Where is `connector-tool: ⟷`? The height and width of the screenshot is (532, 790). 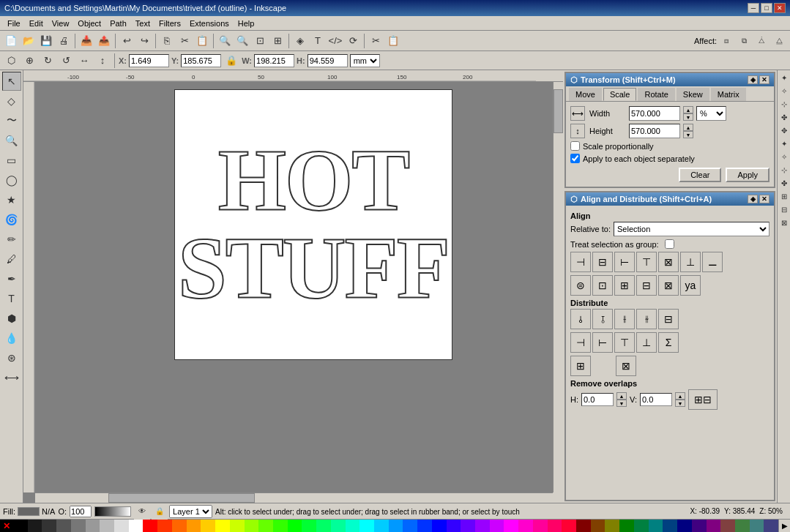
connector-tool: ⟷ is located at coordinates (12, 378).